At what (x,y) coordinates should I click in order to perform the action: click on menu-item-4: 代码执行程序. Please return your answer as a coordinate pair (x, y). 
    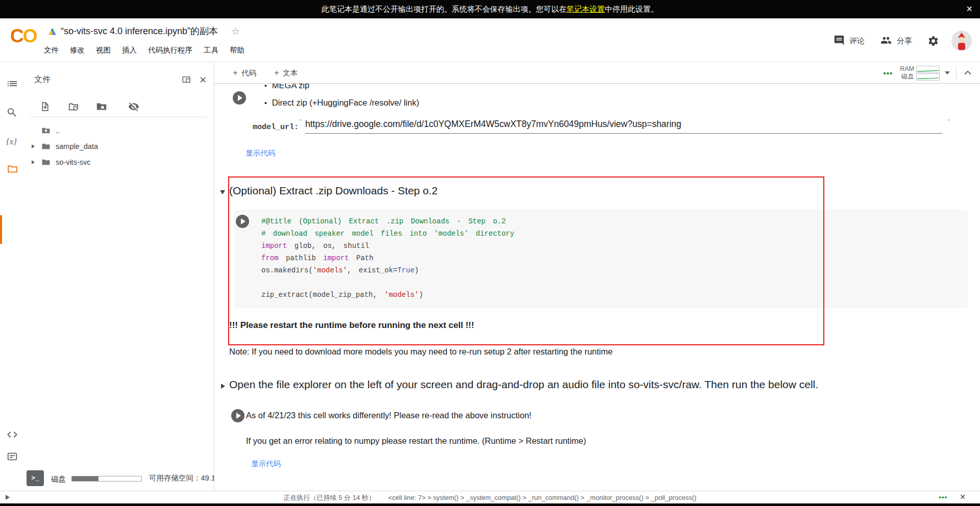
    Looking at the image, I should click on (170, 50).